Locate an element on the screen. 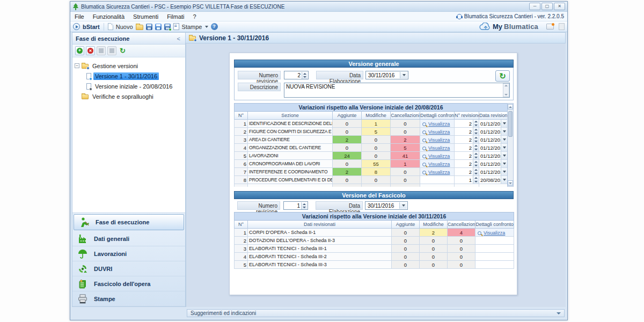 This screenshot has height=322, width=644. col2-dati: Dati revisionati is located at coordinates (320, 224).